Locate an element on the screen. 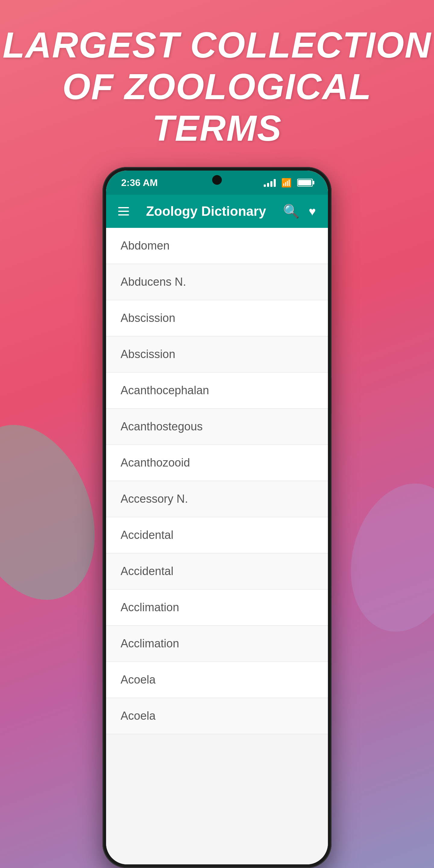 The image size is (434, 868). app-title: Zoology Dictionary is located at coordinates (206, 211).